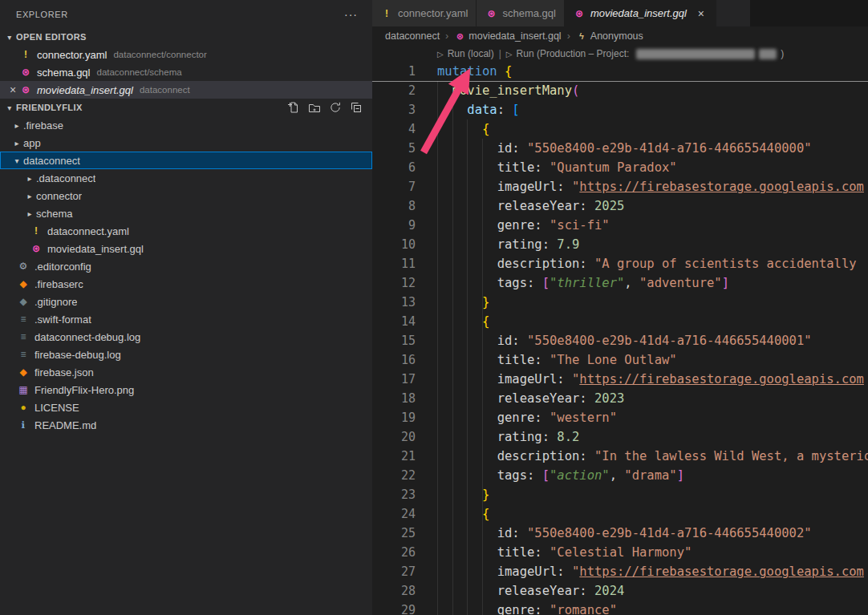 The image size is (868, 615). What do you see at coordinates (186, 196) in the screenshot?
I see `tree-item-connector: ▸connector` at bounding box center [186, 196].